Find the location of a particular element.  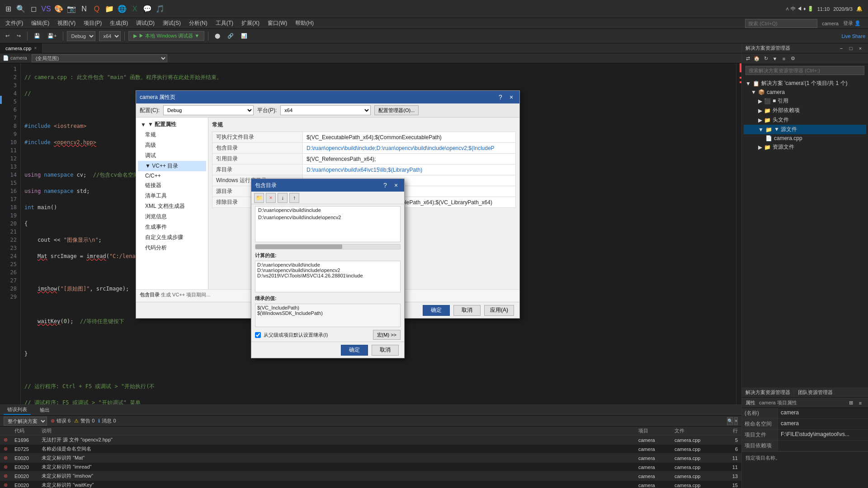

col-header-code: 代码 is located at coordinates (28, 431).